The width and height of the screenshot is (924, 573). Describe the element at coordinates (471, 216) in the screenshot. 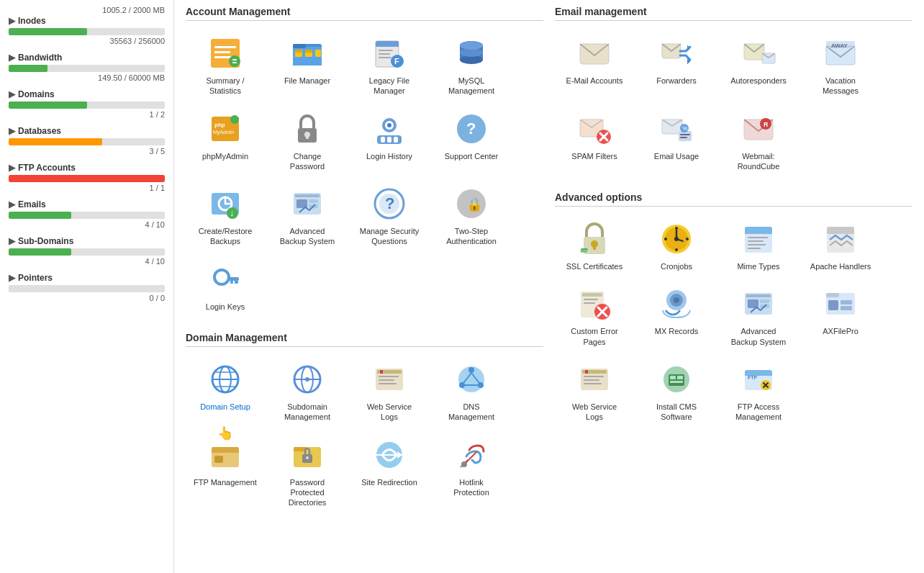

I see `sidebar-item-two-step: 🔒 Two-StepAuthentication` at that location.